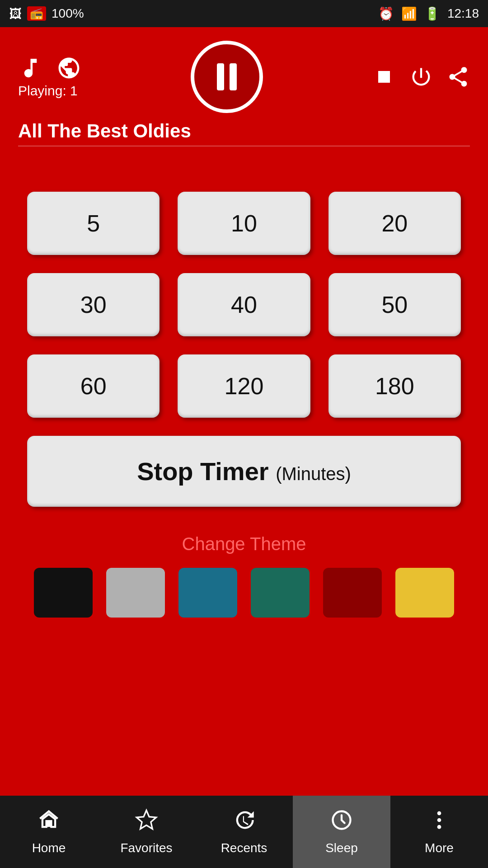  Describe the element at coordinates (428, 14) in the screenshot. I see `status-right: ⏰ 📶 🔋 12:18` at that location.